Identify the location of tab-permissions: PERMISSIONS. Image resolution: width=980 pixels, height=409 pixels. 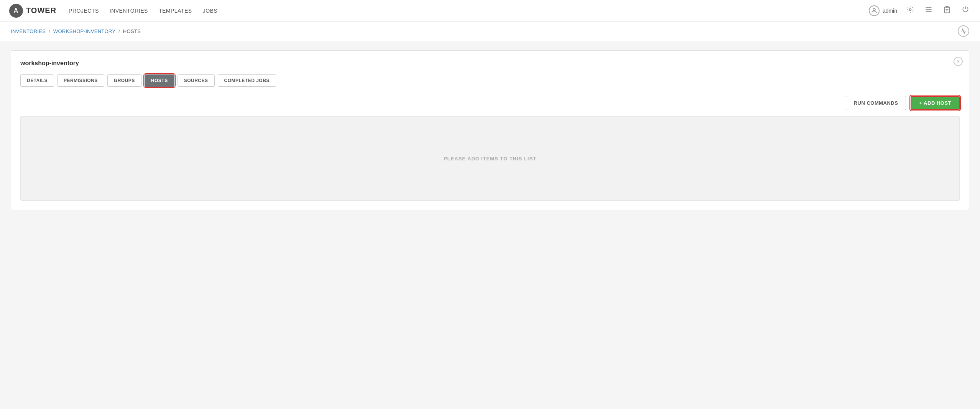
(81, 81).